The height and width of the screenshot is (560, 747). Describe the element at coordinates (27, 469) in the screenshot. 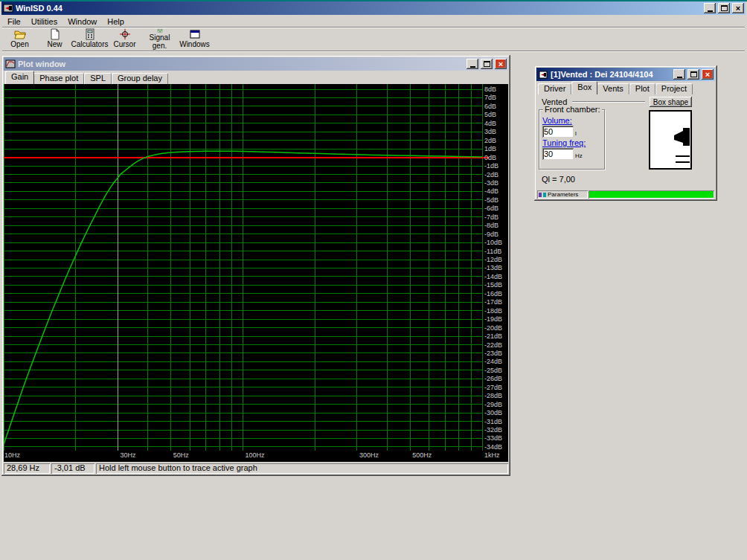

I see `cursor-frequency-readout: 28,69 Hz` at that location.